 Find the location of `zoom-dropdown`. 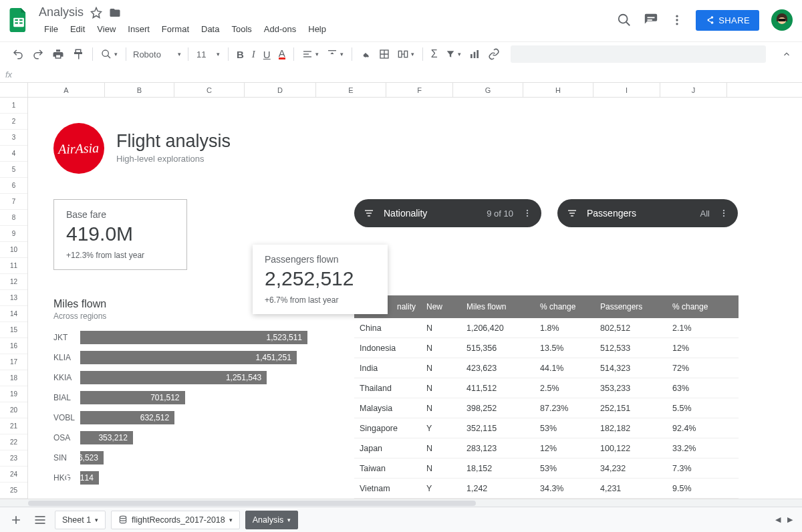

zoom-dropdown is located at coordinates (110, 54).